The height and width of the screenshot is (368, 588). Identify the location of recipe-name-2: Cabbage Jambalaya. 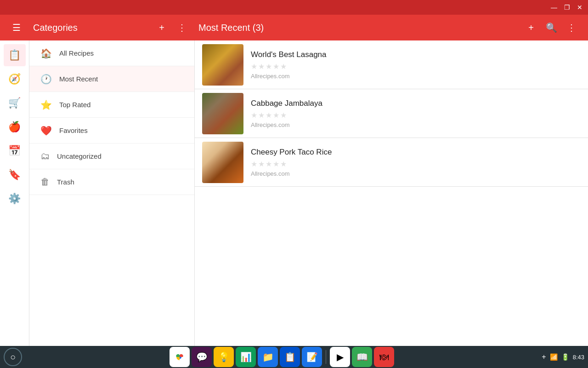
(416, 104).